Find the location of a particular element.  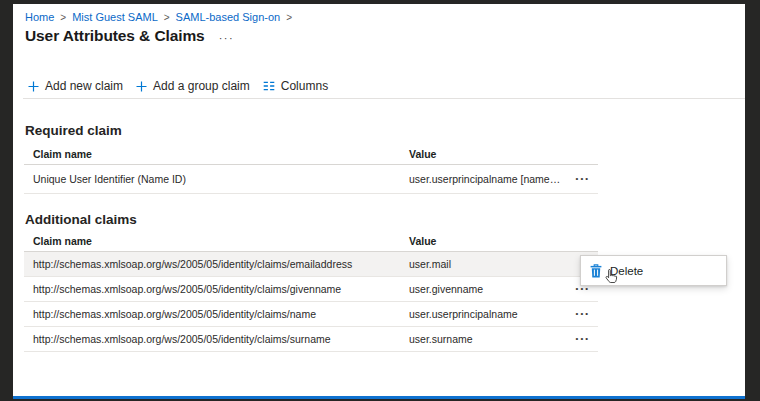

table-row-givenname: http://schemas.xmlsoap.org/ws/2005/05/id… is located at coordinates (311, 290).